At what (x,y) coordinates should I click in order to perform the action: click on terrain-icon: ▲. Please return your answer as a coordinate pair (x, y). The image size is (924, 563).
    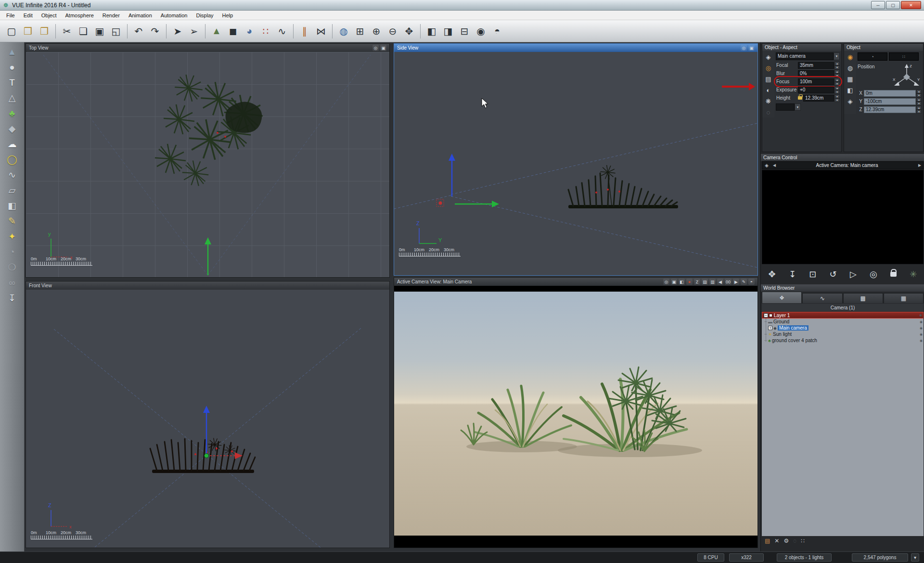
    Looking at the image, I should click on (217, 31).